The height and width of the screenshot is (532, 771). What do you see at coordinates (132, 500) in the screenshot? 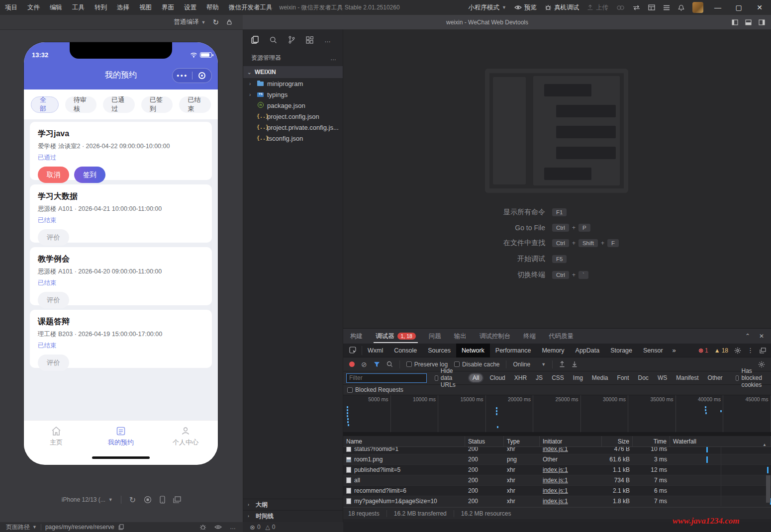
I see `rotate-icon: ↻` at bounding box center [132, 500].